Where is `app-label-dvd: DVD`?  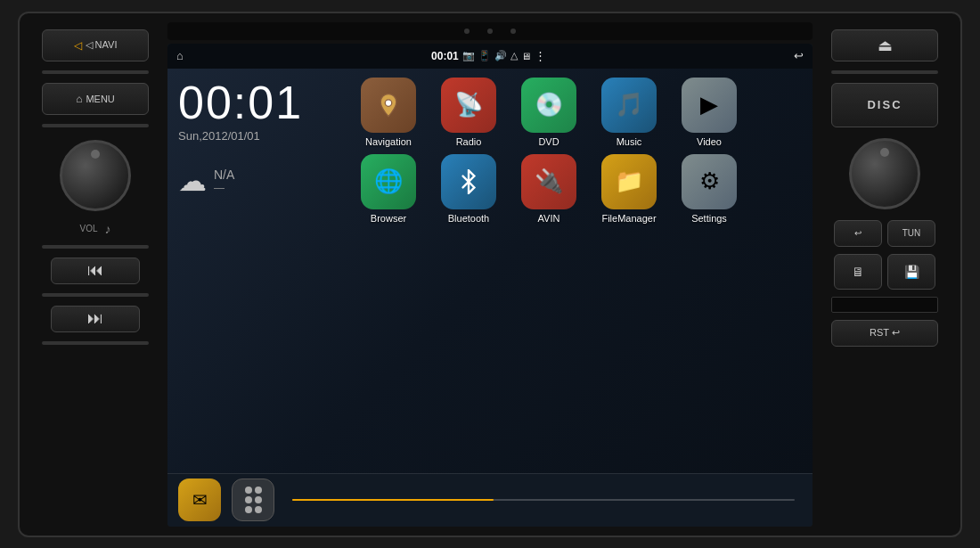 app-label-dvd: DVD is located at coordinates (549, 142).